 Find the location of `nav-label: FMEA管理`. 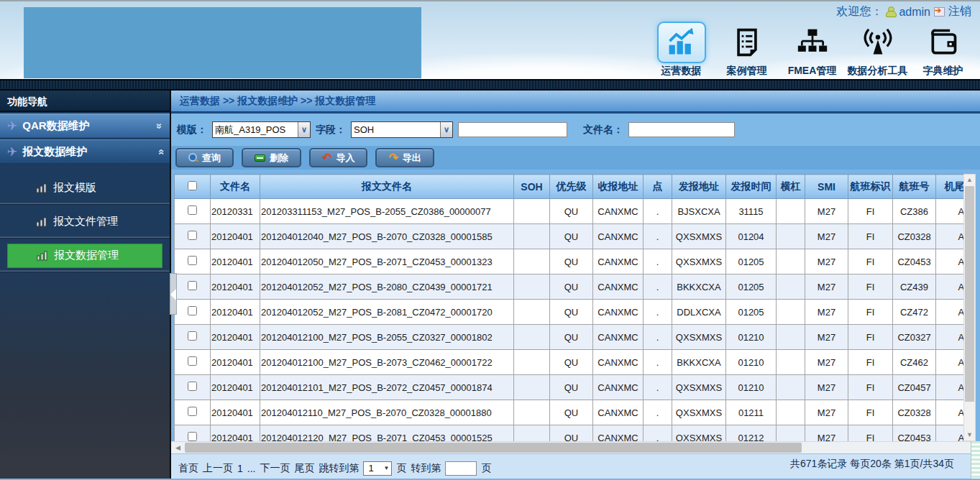

nav-label: FMEA管理 is located at coordinates (812, 71).